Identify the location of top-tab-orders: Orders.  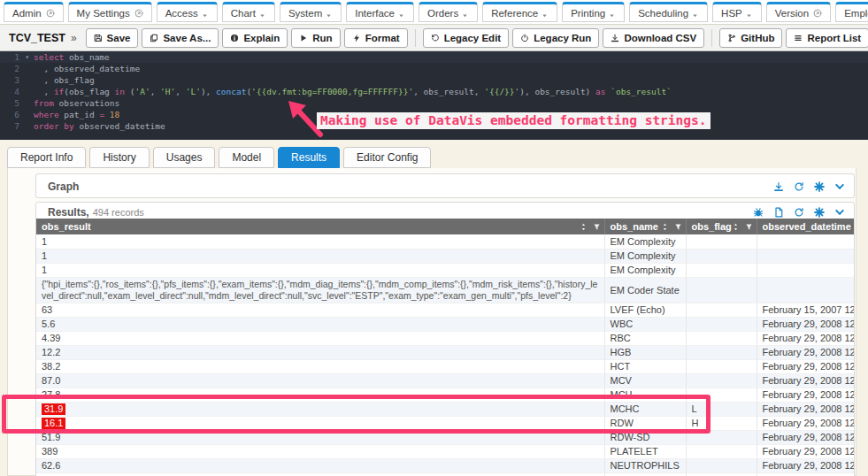
(448, 12).